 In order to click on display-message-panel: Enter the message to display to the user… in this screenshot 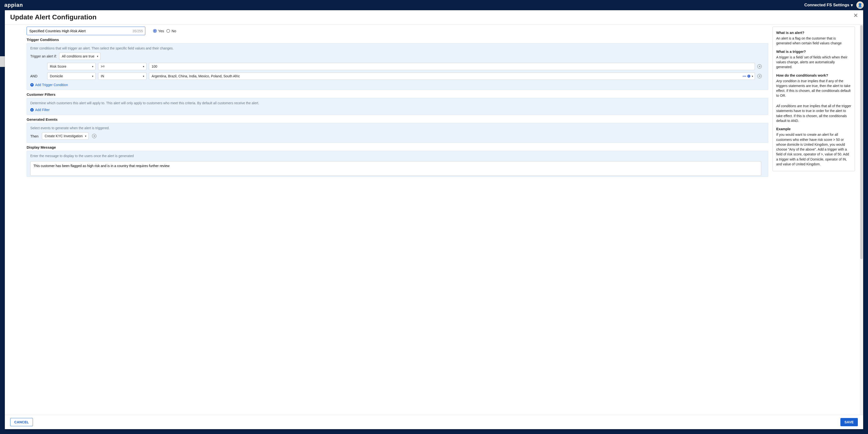, I will do `click(398, 164)`.